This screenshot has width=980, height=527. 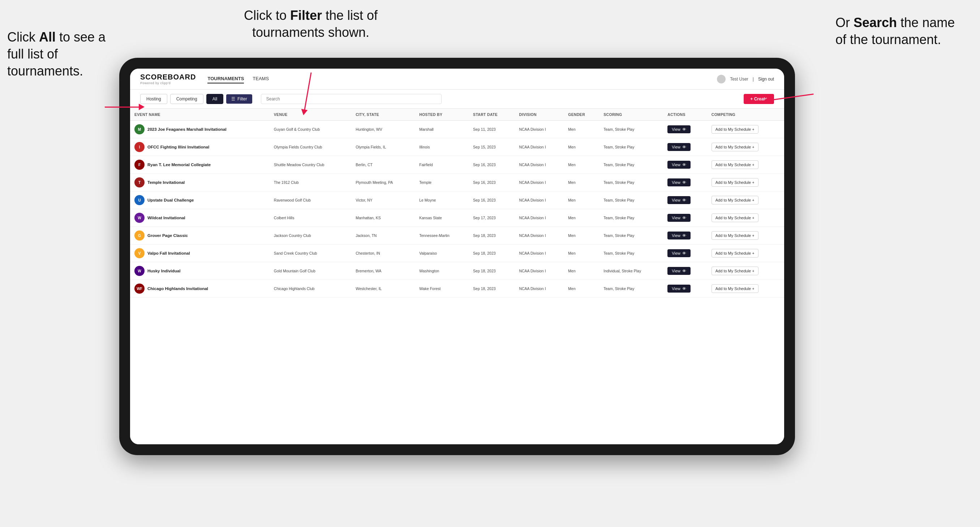 I want to click on event-name-text-3: Temple Invitational, so click(x=166, y=183).